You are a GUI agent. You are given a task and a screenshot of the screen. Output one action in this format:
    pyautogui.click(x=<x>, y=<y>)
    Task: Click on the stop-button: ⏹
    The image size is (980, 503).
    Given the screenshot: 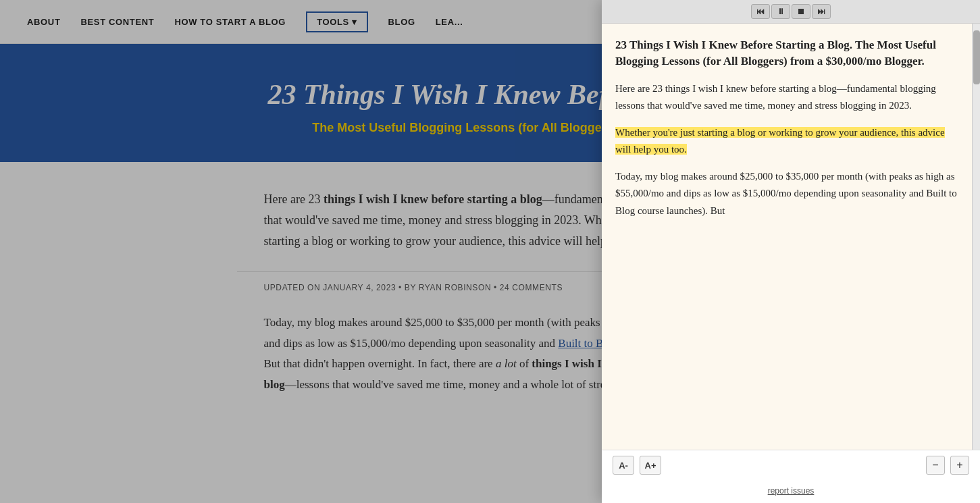 What is the action you would take?
    pyautogui.click(x=801, y=11)
    